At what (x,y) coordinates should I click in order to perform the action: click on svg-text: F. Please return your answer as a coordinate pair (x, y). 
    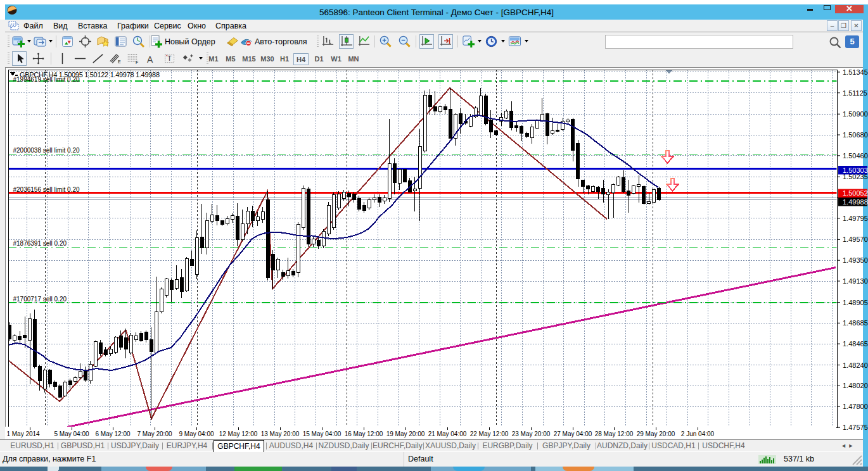
    Looking at the image, I should click on (137, 62).